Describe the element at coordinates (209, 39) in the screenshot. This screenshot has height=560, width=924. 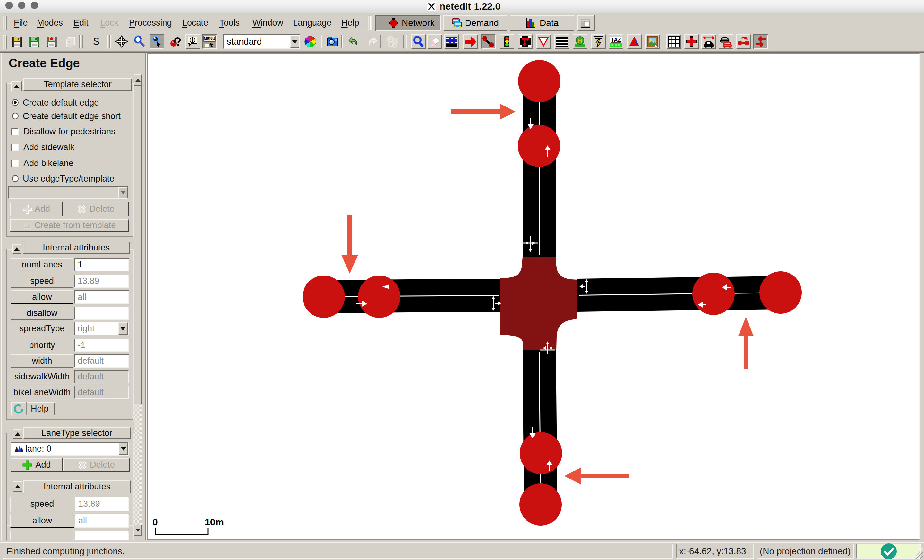
I see `svg-text: MENU` at that location.